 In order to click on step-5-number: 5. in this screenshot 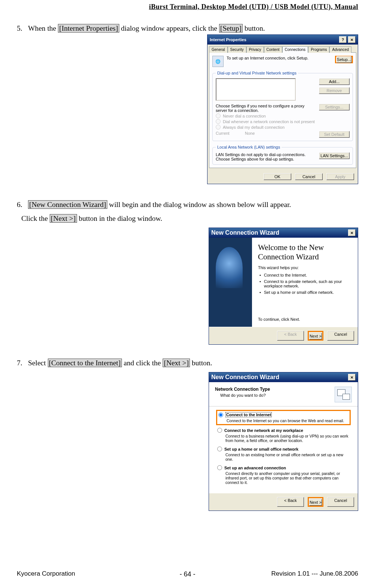, I will do `click(22, 28)`.